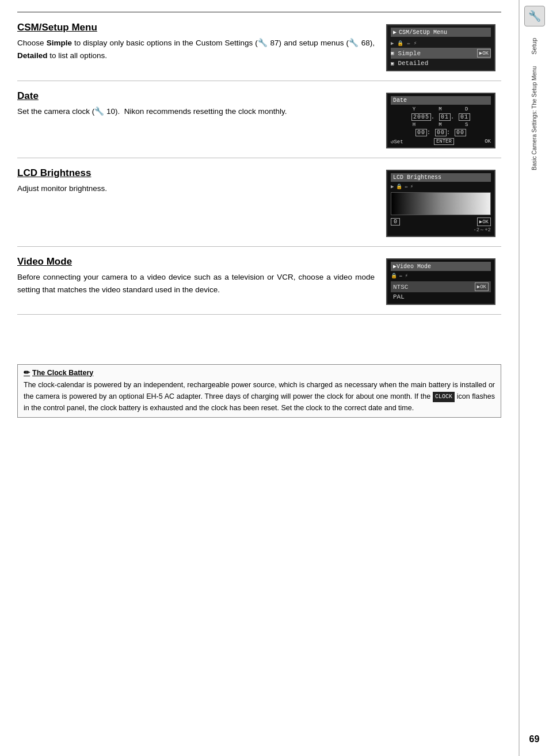 This screenshot has height=756, width=549. I want to click on lcd-menu-screen: LCD Brightness ▶ 🔒 ✏ ⚡ 0 ▶OK -2～+2, so click(441, 204).